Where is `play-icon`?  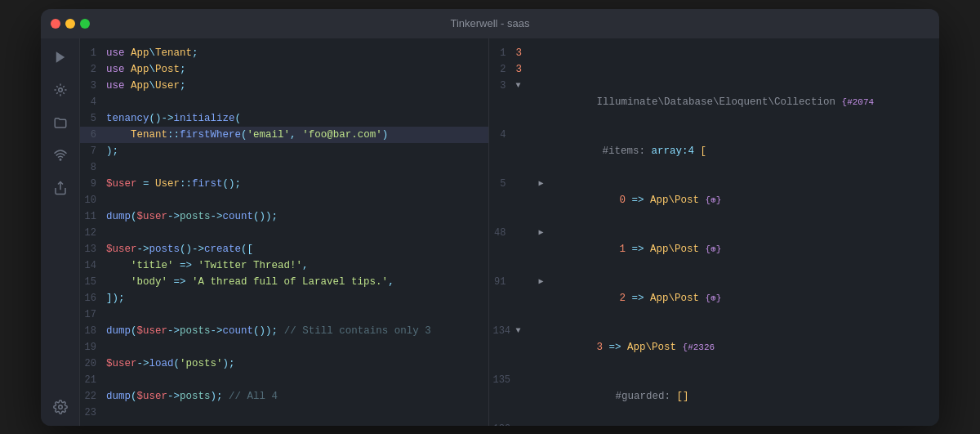
play-icon is located at coordinates (60, 57).